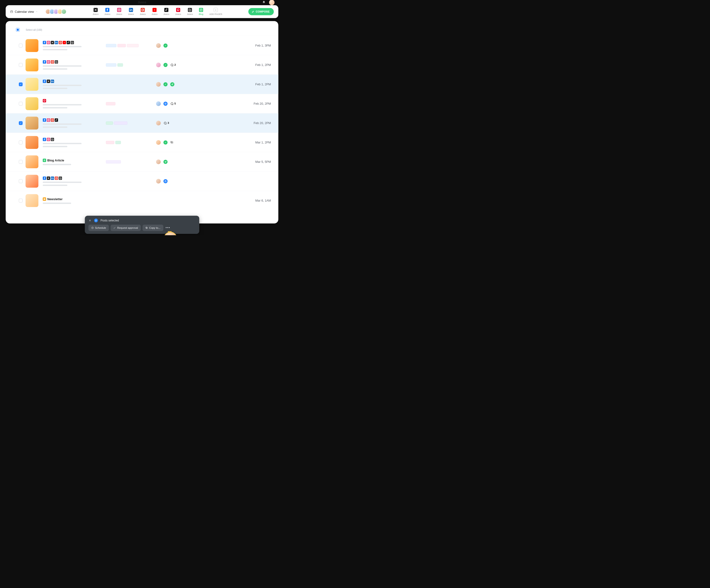 The width and height of the screenshot is (710, 588). Describe the element at coordinates (166, 11) in the screenshot. I see `page-tab-tiktok: Jusco` at that location.